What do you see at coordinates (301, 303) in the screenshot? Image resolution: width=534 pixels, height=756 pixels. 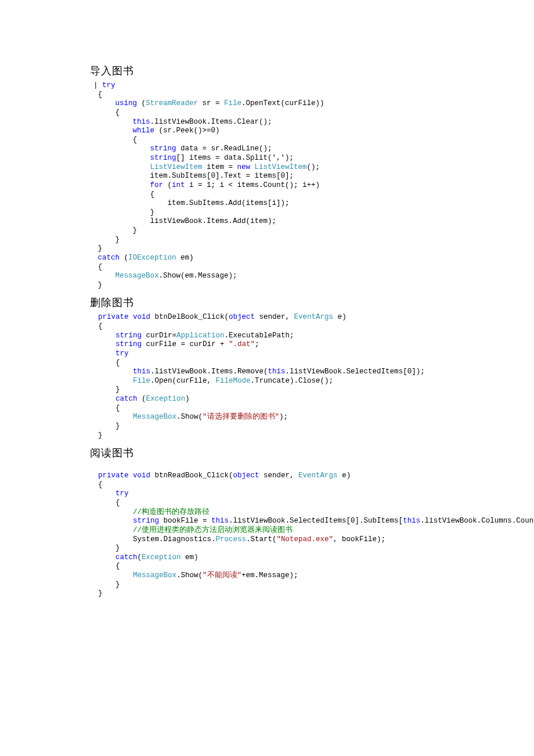 I see `section-heading: 删除图书` at bounding box center [301, 303].